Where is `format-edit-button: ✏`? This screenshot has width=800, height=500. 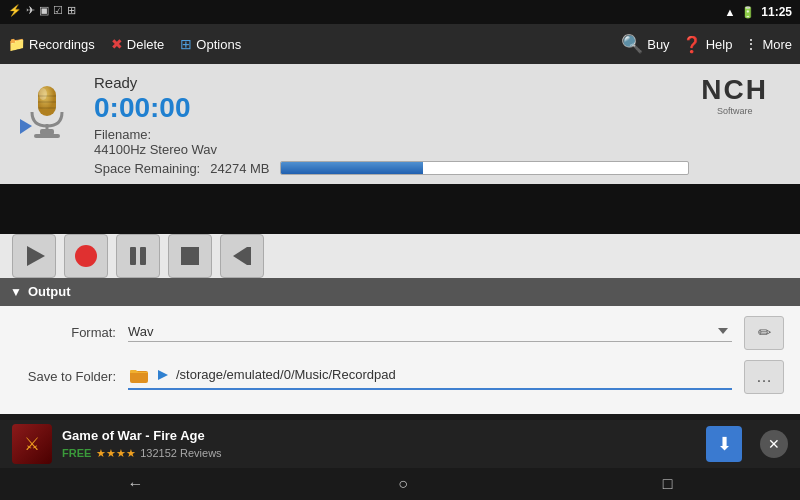 format-edit-button: ✏ is located at coordinates (764, 333).